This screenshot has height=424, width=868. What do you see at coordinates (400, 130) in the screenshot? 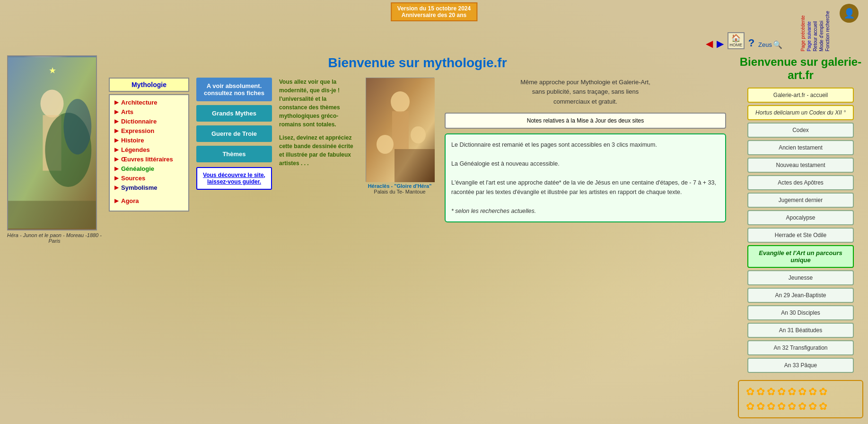
I see `small-painting-image` at bounding box center [400, 130].